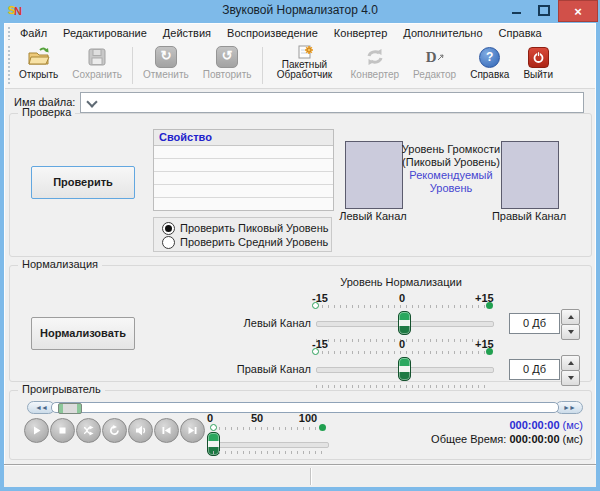 Image resolution: width=600 pixels, height=491 pixels. I want to click on total-time-label: Общее Время:, so click(470, 439).